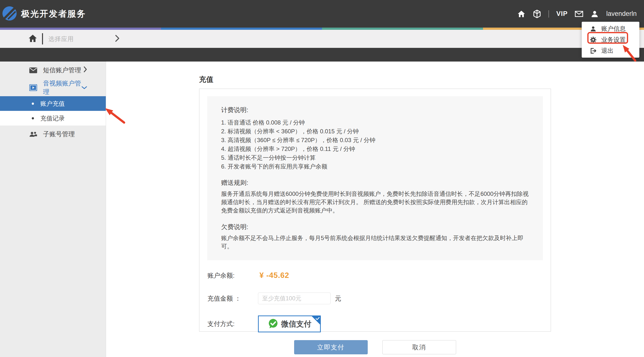  Describe the element at coordinates (10, 14) in the screenshot. I see `jiguang-logo-icon` at that location.